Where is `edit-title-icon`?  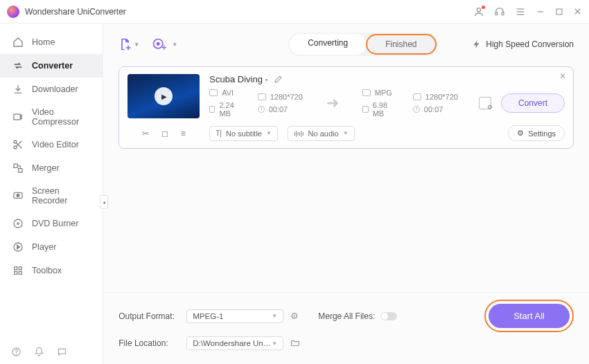
edit-title-icon is located at coordinates (279, 79).